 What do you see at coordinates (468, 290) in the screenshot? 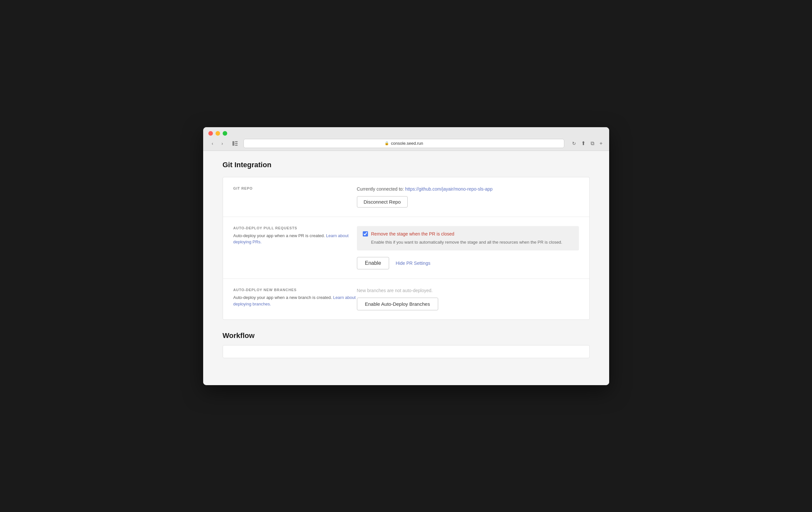
I see `branches-status-text: New branches are not auto-deployed.` at bounding box center [468, 290].